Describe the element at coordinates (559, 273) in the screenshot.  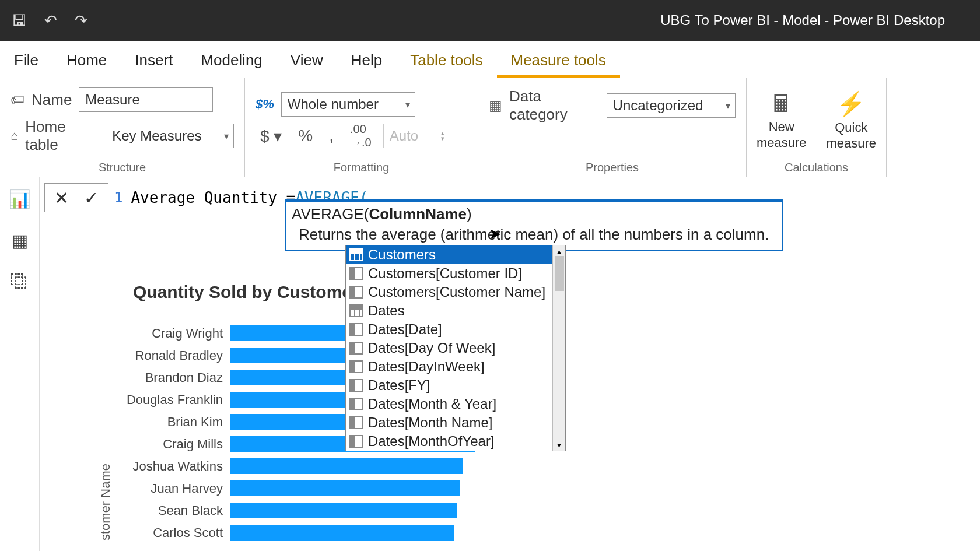
I see `scroll-thumb` at that location.